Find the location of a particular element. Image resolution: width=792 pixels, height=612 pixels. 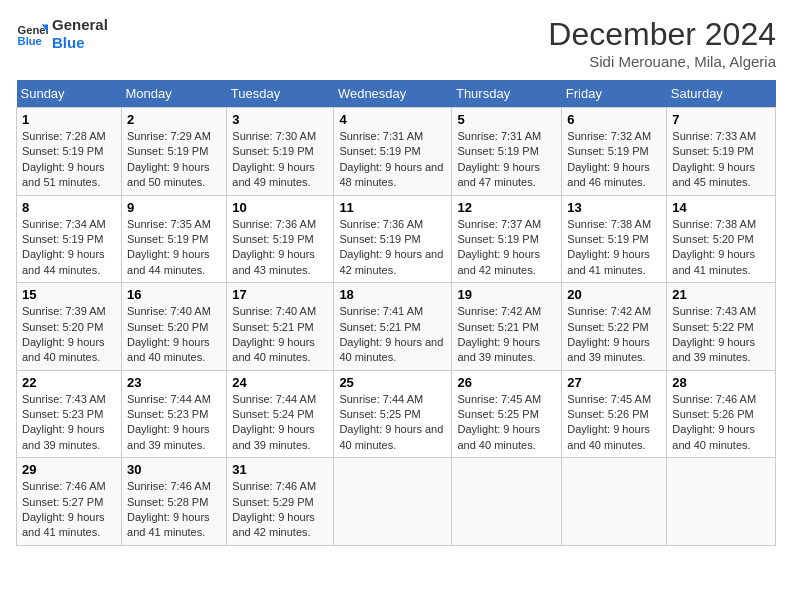

sunrise-time: 7:43 AM is located at coordinates (736, 311).